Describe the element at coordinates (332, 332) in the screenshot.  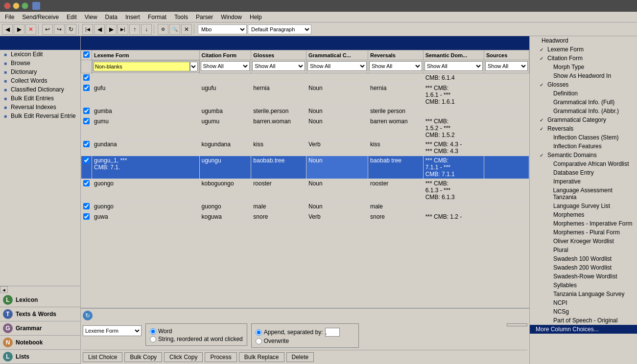
I see `separator-input` at that location.